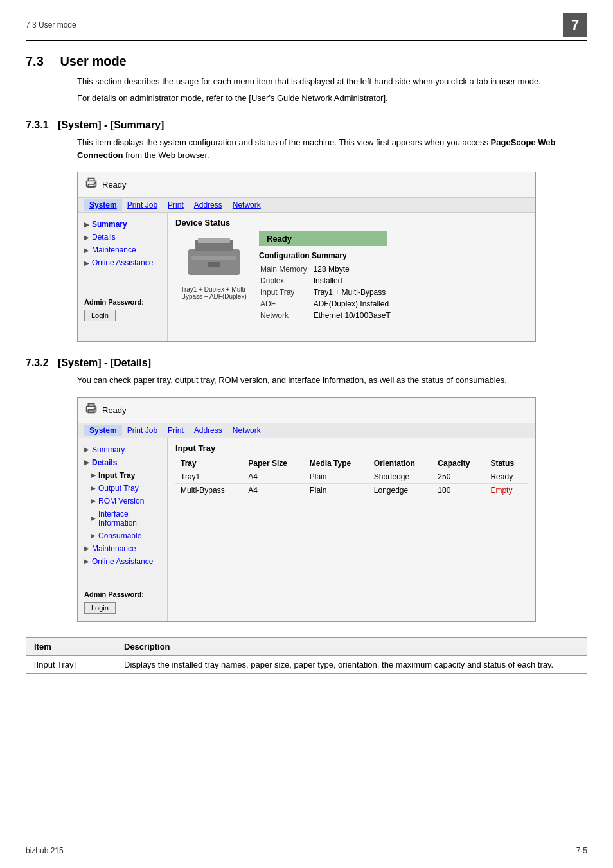 The image size is (613, 868). Describe the element at coordinates (122, 237) in the screenshot. I see `sidebar-details-1: ▶ Details` at that location.